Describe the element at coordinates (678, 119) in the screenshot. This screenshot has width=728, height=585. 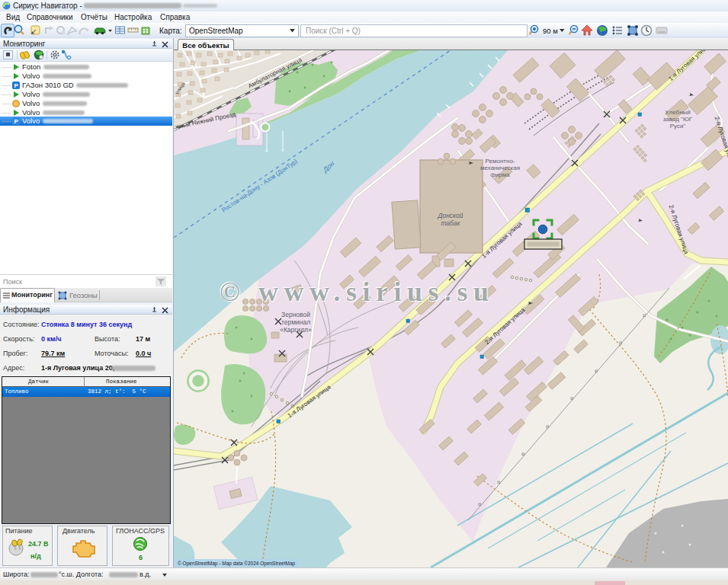
I see `svg-text: завод "ЮГ` at that location.